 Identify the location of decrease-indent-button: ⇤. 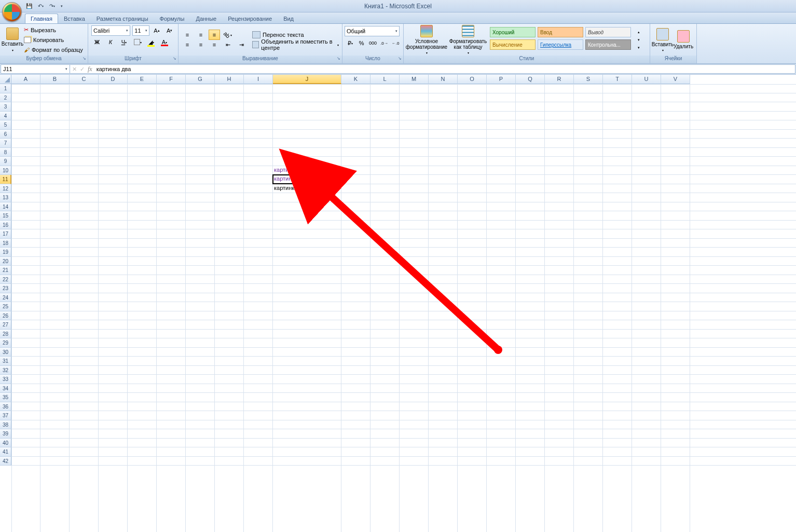
(228, 45).